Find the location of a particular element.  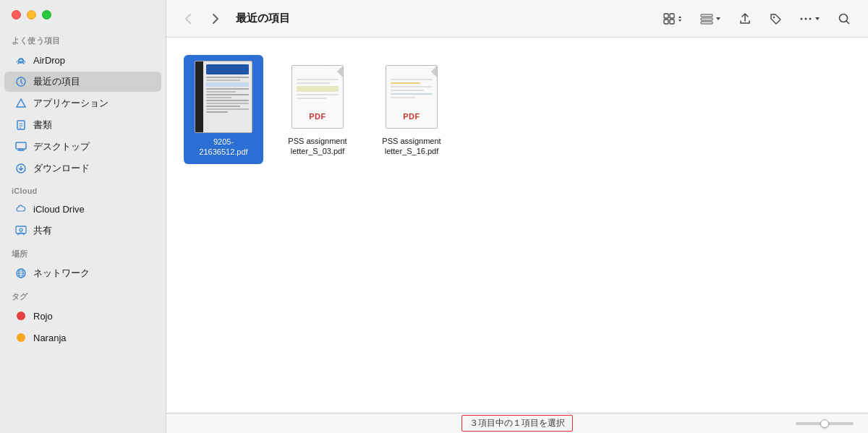

traffic-lights is located at coordinates (82, 14).